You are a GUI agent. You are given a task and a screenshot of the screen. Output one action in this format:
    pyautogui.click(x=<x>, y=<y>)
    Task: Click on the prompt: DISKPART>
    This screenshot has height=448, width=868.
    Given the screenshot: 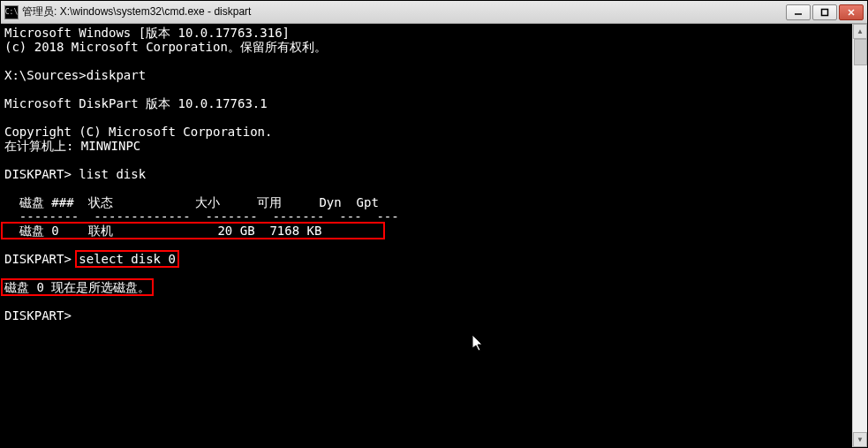 What is the action you would take?
    pyautogui.click(x=42, y=259)
    